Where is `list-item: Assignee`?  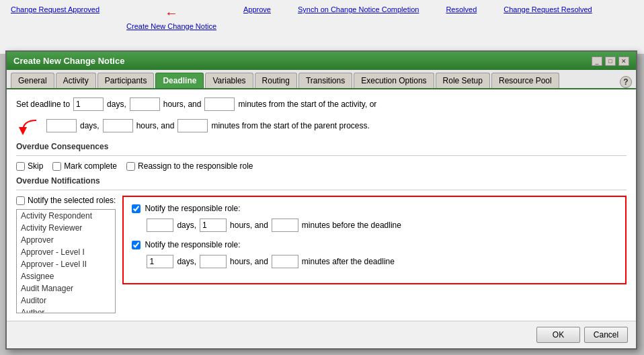 list-item: Assignee is located at coordinates (66, 276).